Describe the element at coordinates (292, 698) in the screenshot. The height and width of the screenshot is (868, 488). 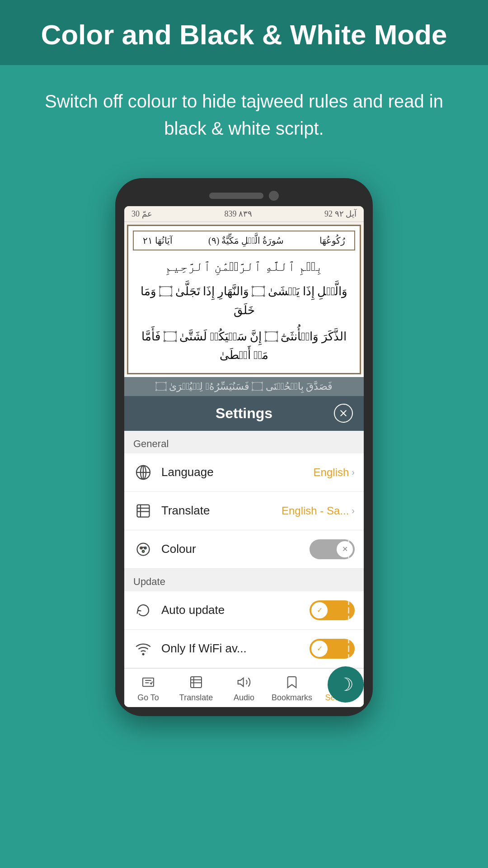
I see `bookmarks-label: Bookmarks` at that location.